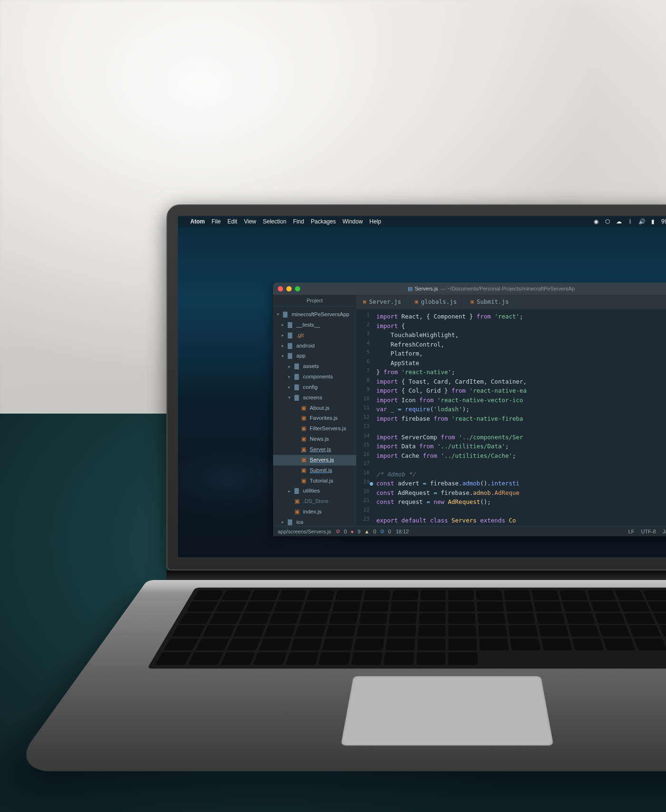 The width and height of the screenshot is (666, 812). Describe the element at coordinates (315, 471) in the screenshot. I see `file-tree-file: ▣Submit.js` at that location.